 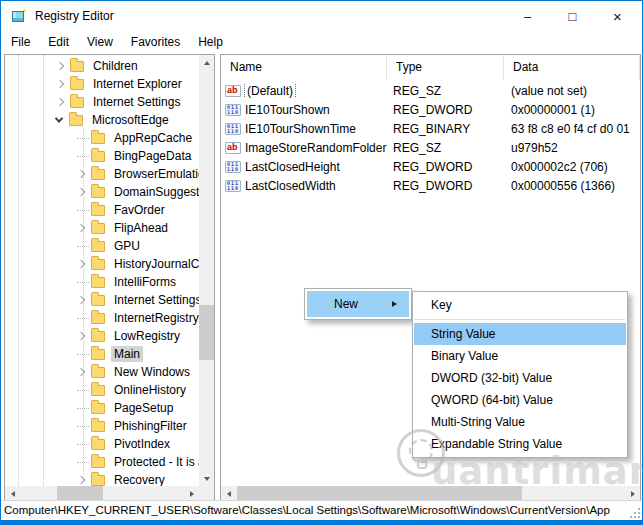 I want to click on value-name-cell: LastClosedWidth, so click(x=304, y=186).